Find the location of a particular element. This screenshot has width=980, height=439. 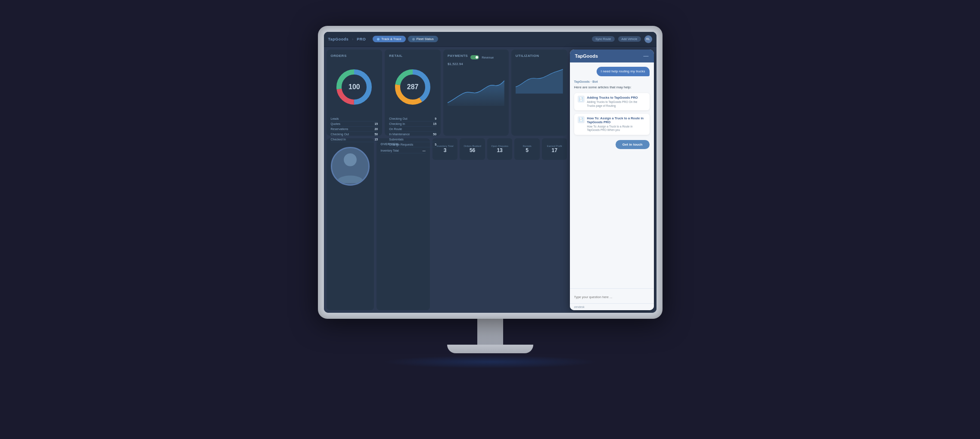

user-avatar is located at coordinates (350, 166).